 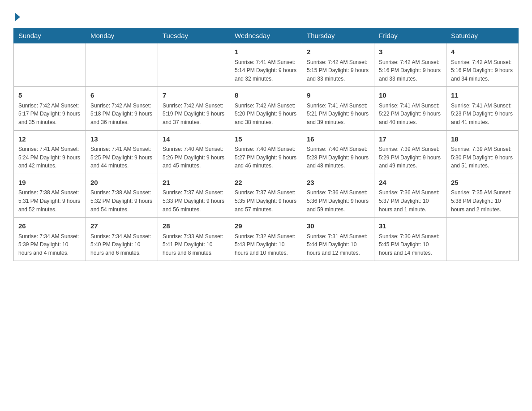 I want to click on calendar-cell: 3Sunrise: 7:42 AM Sunset: 5:16 PM Daylig…, so click(x=410, y=65).